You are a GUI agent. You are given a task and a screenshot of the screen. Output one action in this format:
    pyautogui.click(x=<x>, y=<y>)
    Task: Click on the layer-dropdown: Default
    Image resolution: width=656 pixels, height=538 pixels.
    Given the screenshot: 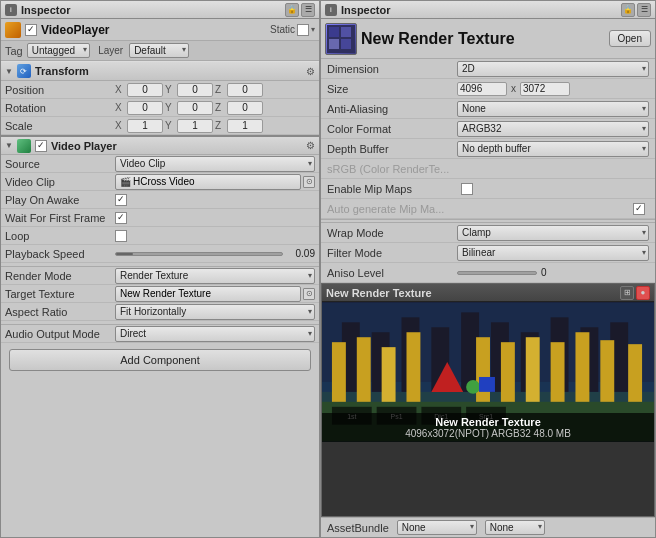 What is the action you would take?
    pyautogui.click(x=159, y=50)
    